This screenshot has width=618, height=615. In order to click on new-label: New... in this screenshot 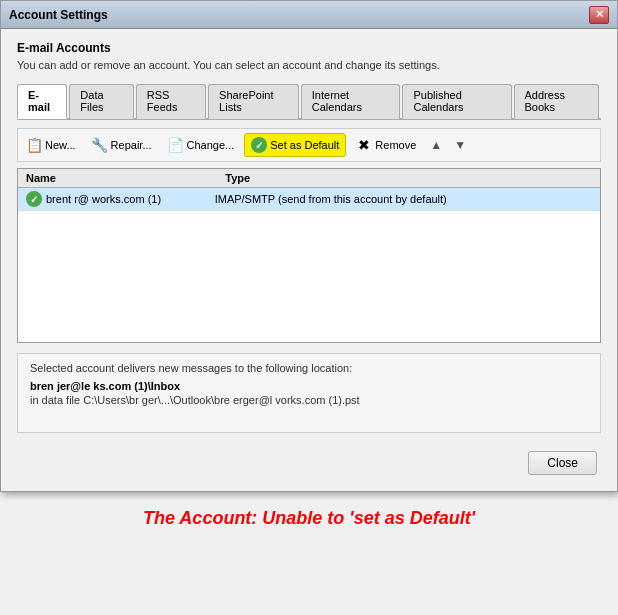, I will do `click(60, 145)`.